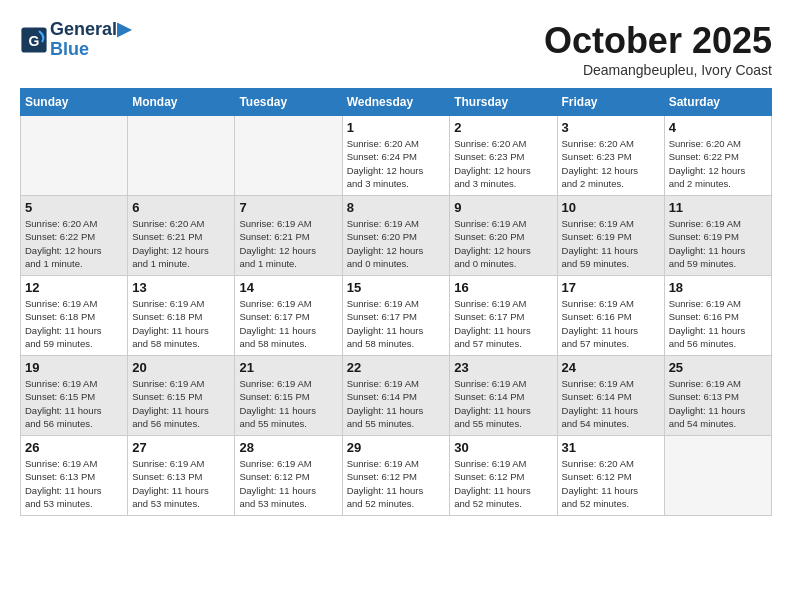 This screenshot has height=612, width=792. What do you see at coordinates (396, 208) in the screenshot?
I see `day-number: 8` at bounding box center [396, 208].